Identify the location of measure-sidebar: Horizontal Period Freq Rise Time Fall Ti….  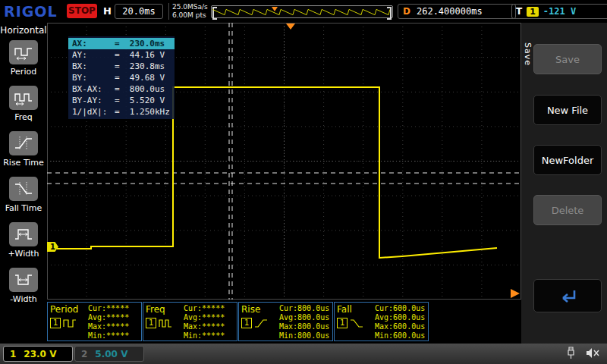
(24, 184).